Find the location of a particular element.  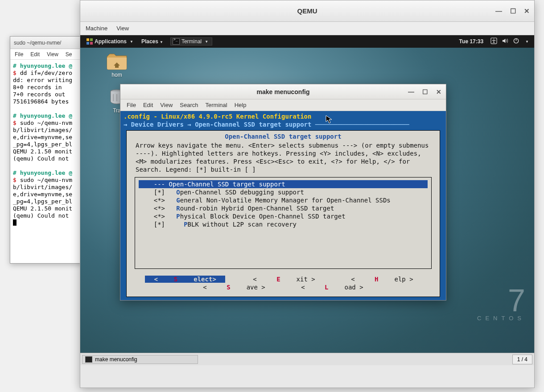

mc-menu-edit: Edit is located at coordinates (148, 105).